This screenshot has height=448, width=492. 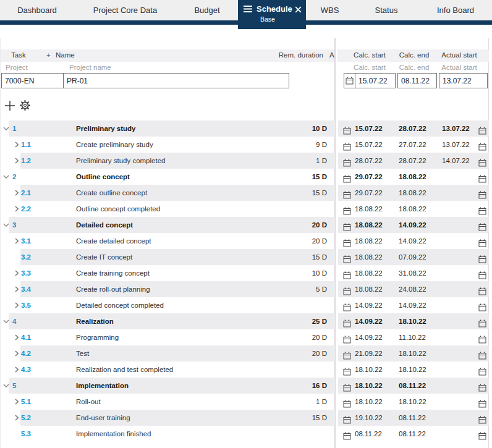 What do you see at coordinates (14, 177) in the screenshot?
I see `task-number-link: 2` at bounding box center [14, 177].